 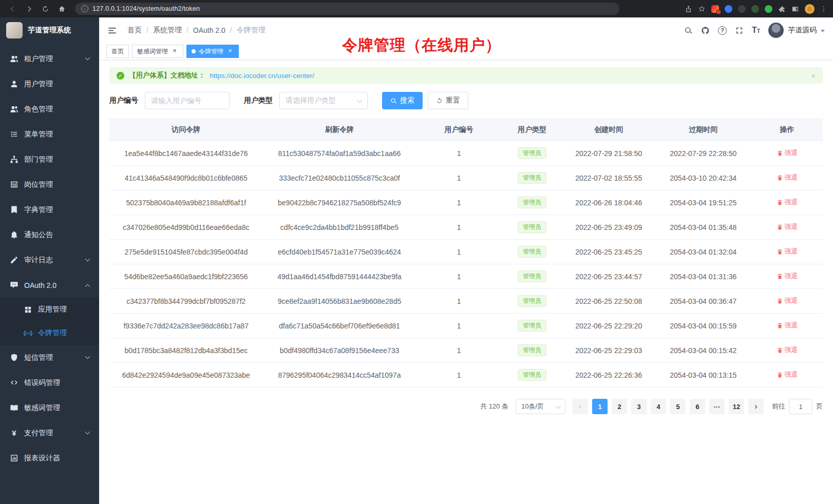 I want to click on sidebar-item-4: 部门管理, so click(x=49, y=159).